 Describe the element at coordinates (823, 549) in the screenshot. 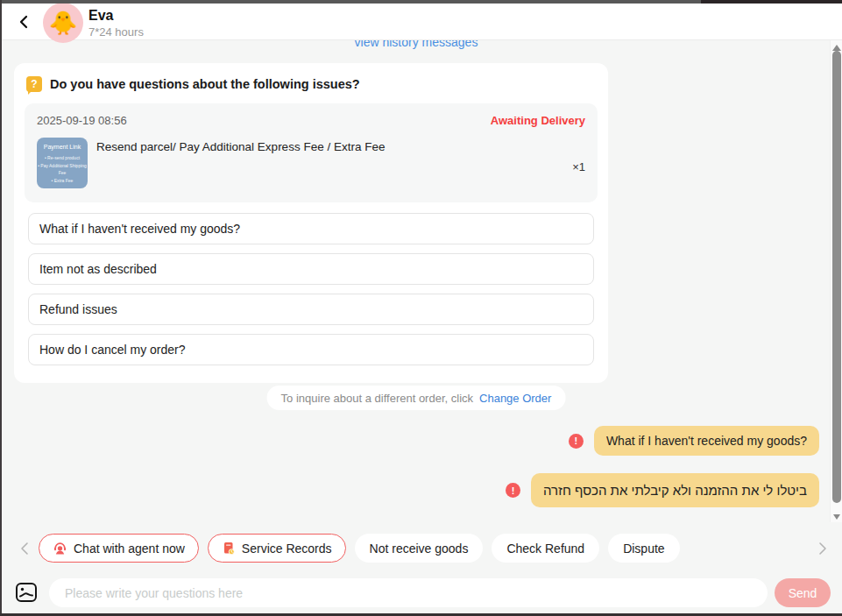

I see `chips-scroll-right` at that location.